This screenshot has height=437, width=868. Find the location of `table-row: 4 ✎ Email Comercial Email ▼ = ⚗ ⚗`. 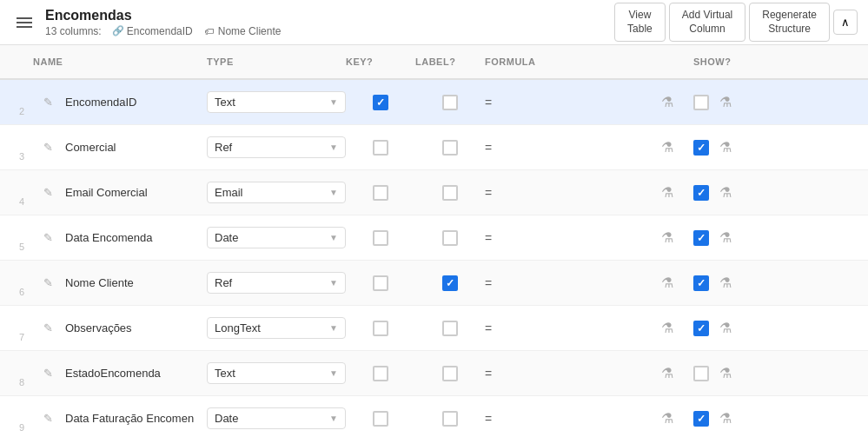

table-row: 4 ✎ Email Comercial Email ▼ = ⚗ ⚗ is located at coordinates (434, 193).